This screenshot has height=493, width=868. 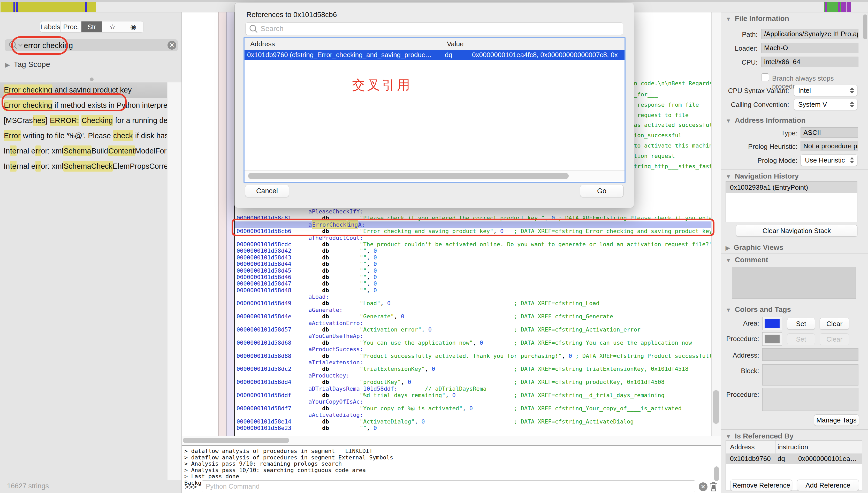 I want to click on ref-column-instruction: instruction, so click(x=793, y=447).